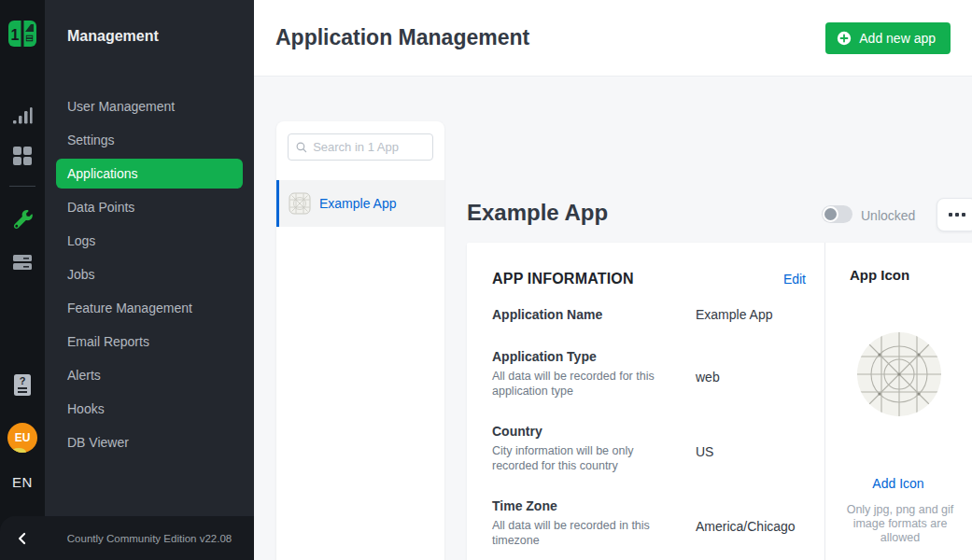 The height and width of the screenshot is (560, 972). What do you see at coordinates (22, 116) in the screenshot?
I see `bar-chart-icon` at bounding box center [22, 116].